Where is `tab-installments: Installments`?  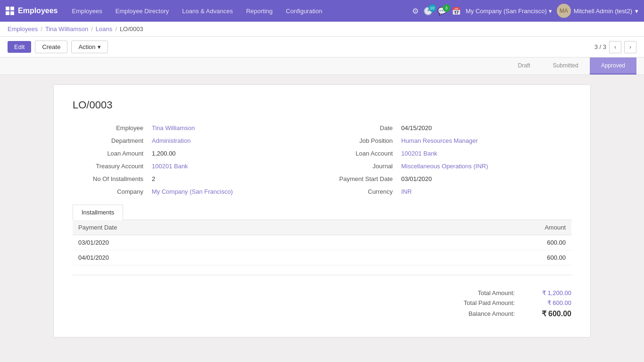 tab-installments: Installments is located at coordinates (98, 212).